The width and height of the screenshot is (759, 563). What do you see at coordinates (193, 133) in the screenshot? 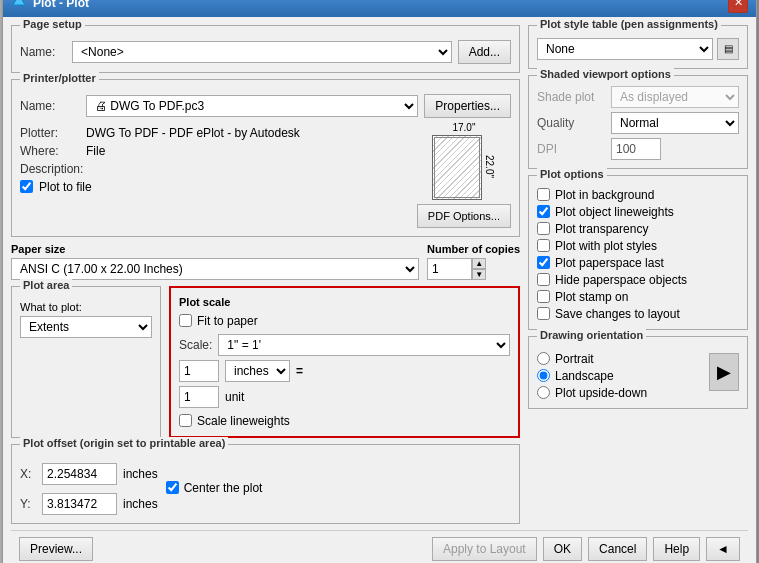
I see `plotter-value: DWG To PDF - PDF ePlot - by Autodesk` at bounding box center [193, 133].